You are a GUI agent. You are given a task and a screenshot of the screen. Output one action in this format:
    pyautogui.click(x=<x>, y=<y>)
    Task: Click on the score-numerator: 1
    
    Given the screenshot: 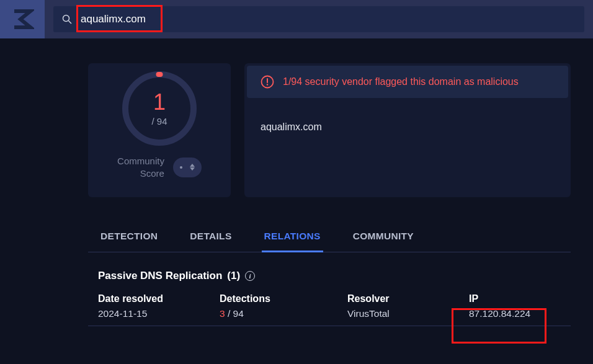 What is the action you would take?
    pyautogui.click(x=159, y=102)
    